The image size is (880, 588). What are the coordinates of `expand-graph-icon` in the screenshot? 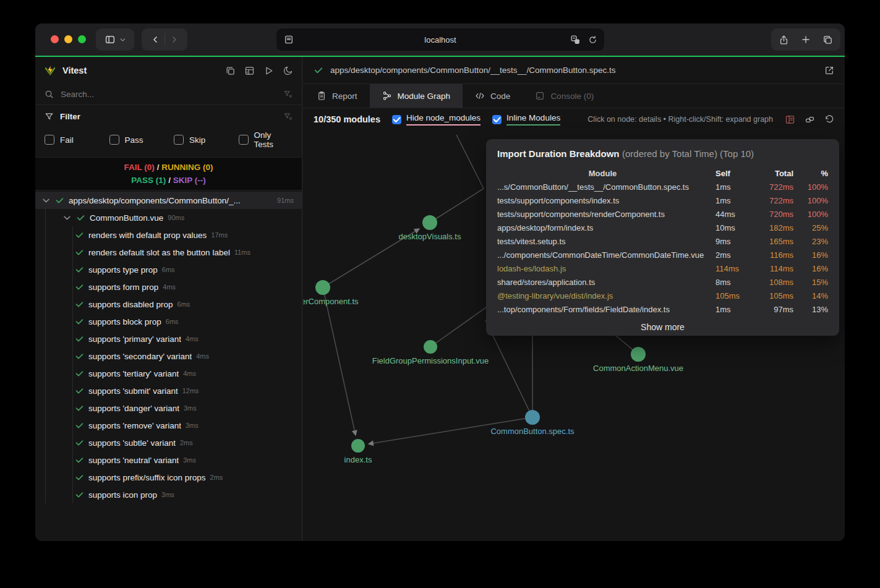 It's located at (810, 120).